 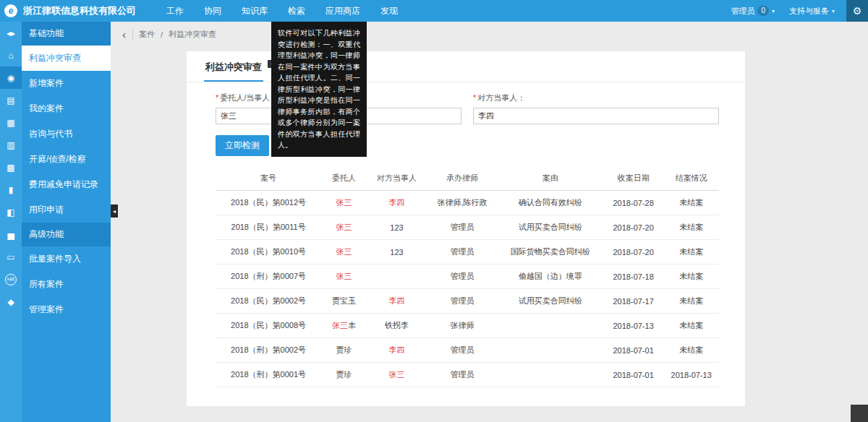 I want to click on column-header: 收案日期, so click(x=634, y=178).